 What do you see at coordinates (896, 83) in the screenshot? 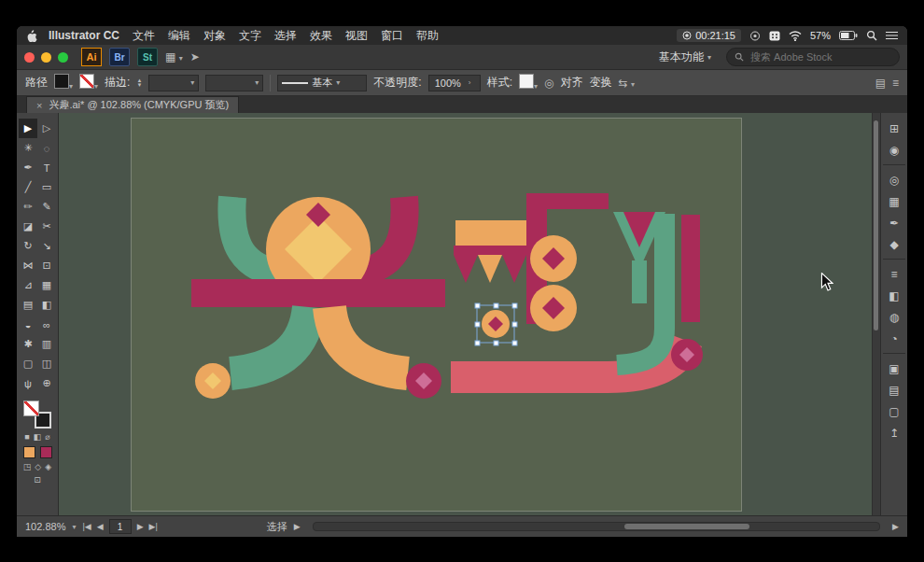
I see `control-menu-icon: ≡` at bounding box center [896, 83].